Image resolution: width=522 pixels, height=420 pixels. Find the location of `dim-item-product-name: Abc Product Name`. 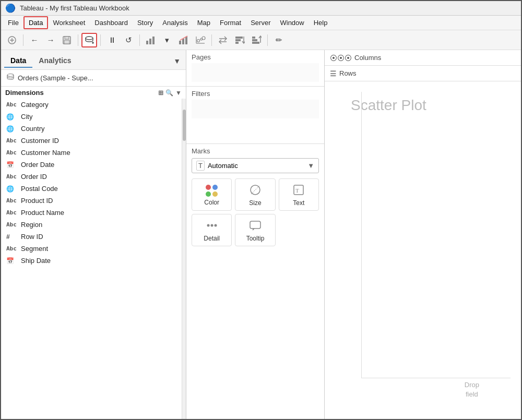

dim-item-product-name: Abc Product Name is located at coordinates (91, 213).